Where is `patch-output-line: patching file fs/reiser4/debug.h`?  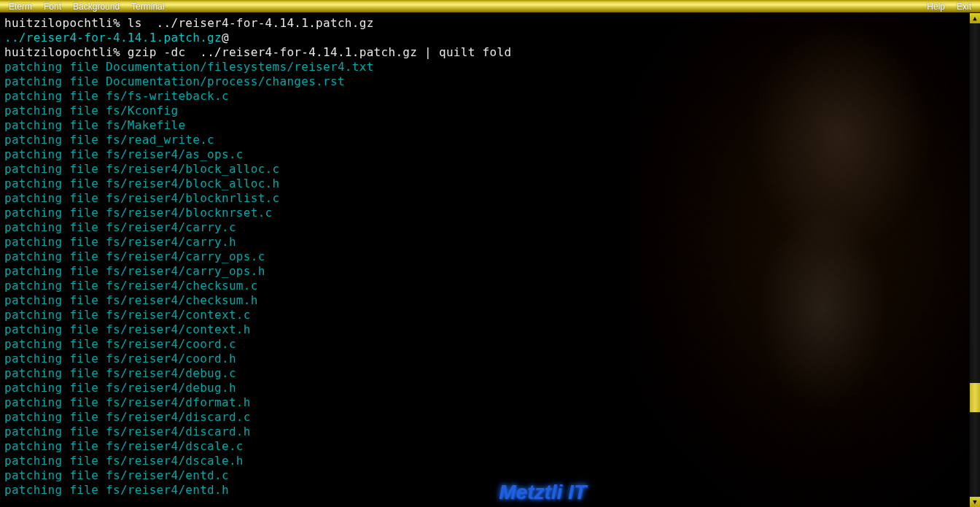
patch-output-line: patching file fs/reiser4/debug.h is located at coordinates (490, 388).